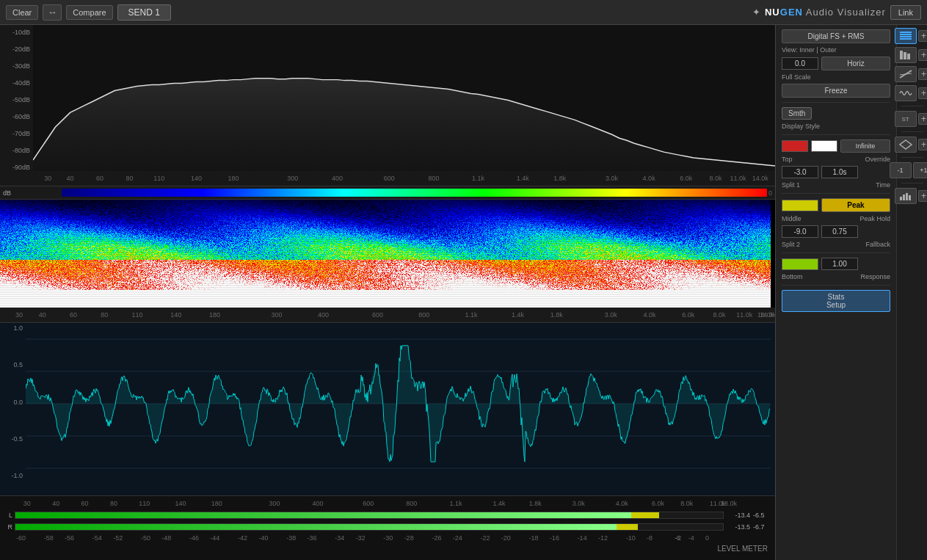 The width and height of the screenshot is (927, 560). Describe the element at coordinates (824, 146) in the screenshot. I see `color-box-white` at that location.